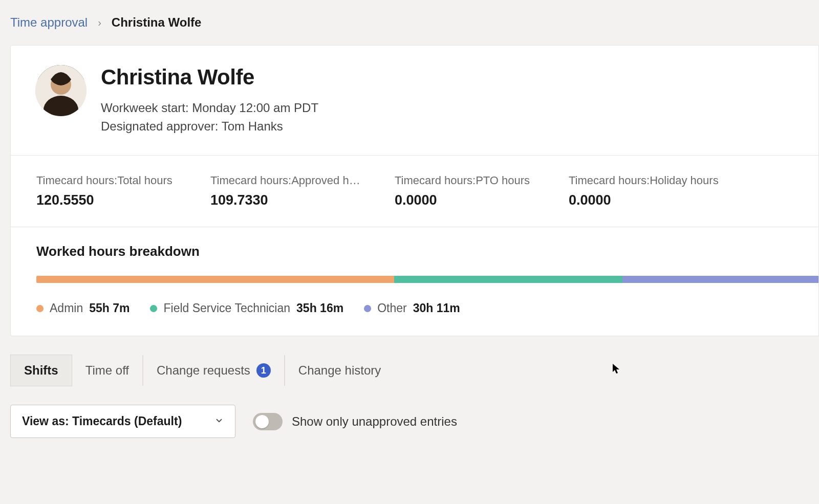 Image resolution: width=819 pixels, height=504 pixels. I want to click on bar-segment-other, so click(721, 279).